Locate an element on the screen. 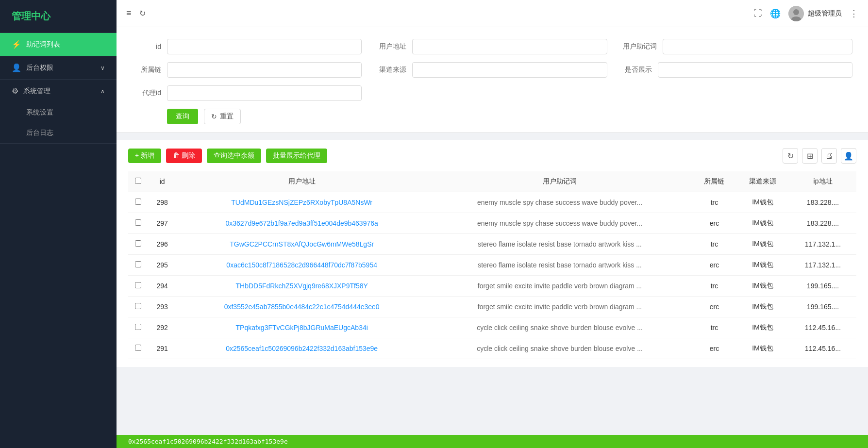 This screenshot has width=868, height=448. more-icon: ⋮ is located at coordinates (854, 14).